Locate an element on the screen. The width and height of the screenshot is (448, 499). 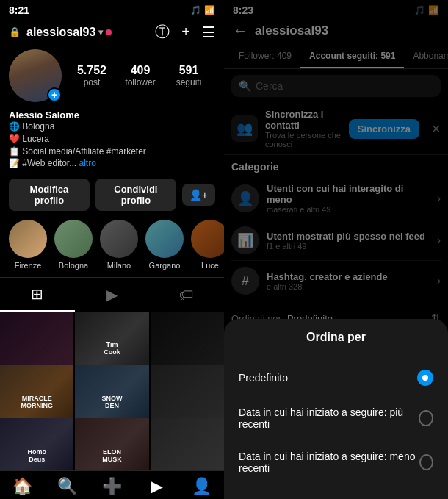
share-profile-button: Condividi profilo is located at coordinates (136, 195).